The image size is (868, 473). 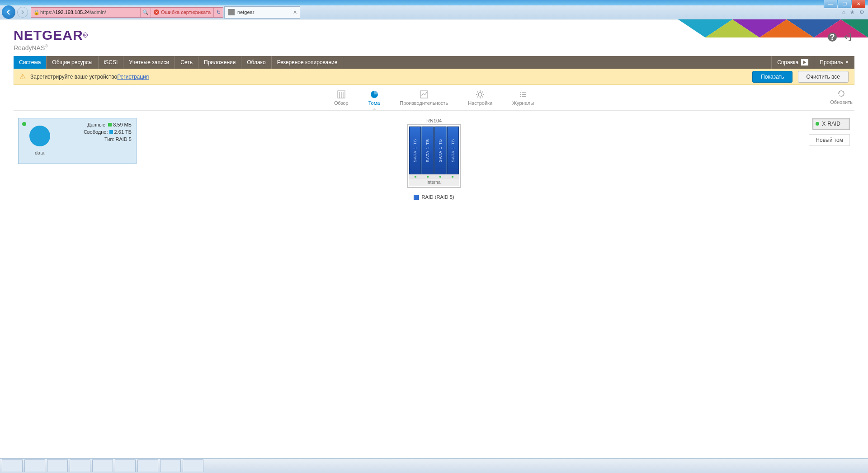 What do you see at coordinates (374, 98) in the screenshot?
I see `subtab-volumes: Тома` at bounding box center [374, 98].